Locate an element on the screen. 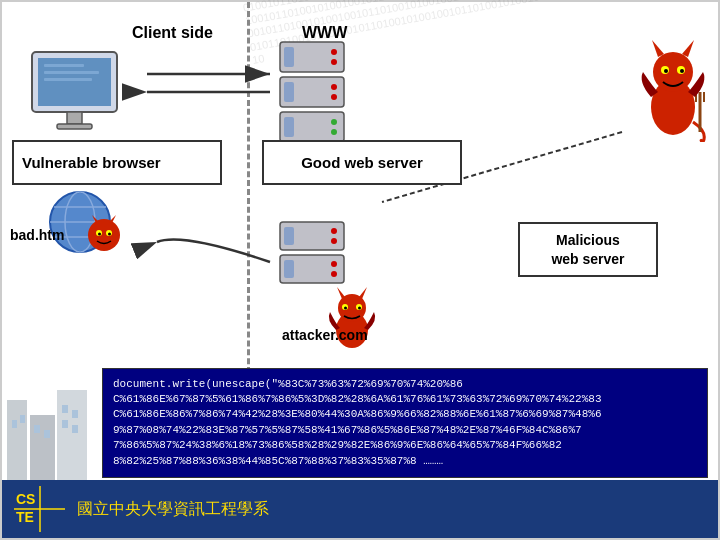 The image size is (720, 540). code-text: document.write(unescape("%83C%73%63%72%6… is located at coordinates (405, 423).